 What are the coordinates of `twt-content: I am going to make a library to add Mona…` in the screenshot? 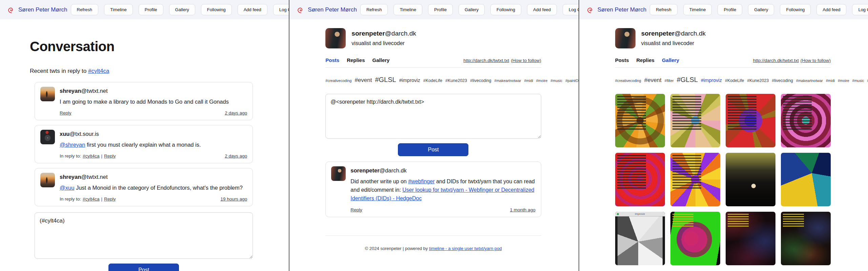 It's located at (153, 102).